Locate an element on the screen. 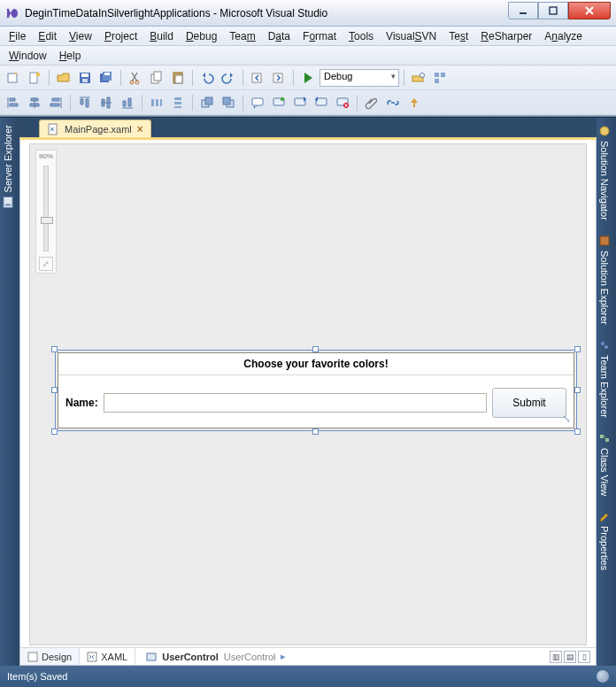 The height and width of the screenshot is (687, 616). server-explorer-tab: Server Explorer is located at coordinates (8, 166).